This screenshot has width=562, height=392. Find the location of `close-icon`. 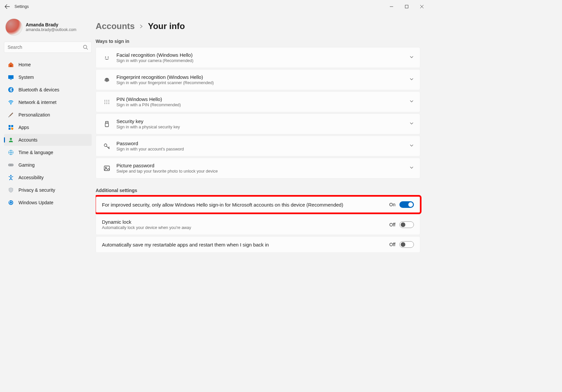

close-icon is located at coordinates (422, 7).